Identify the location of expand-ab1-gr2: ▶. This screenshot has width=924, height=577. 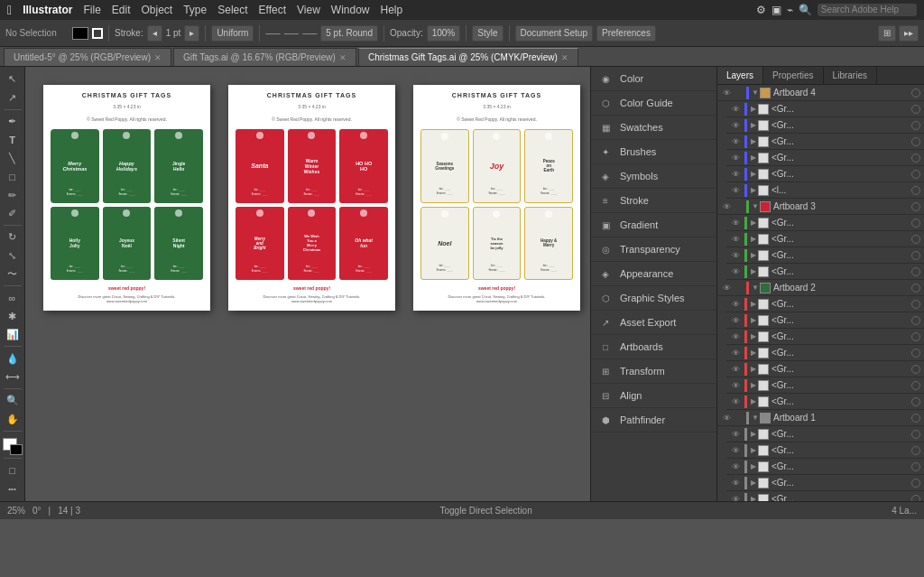
(753, 450).